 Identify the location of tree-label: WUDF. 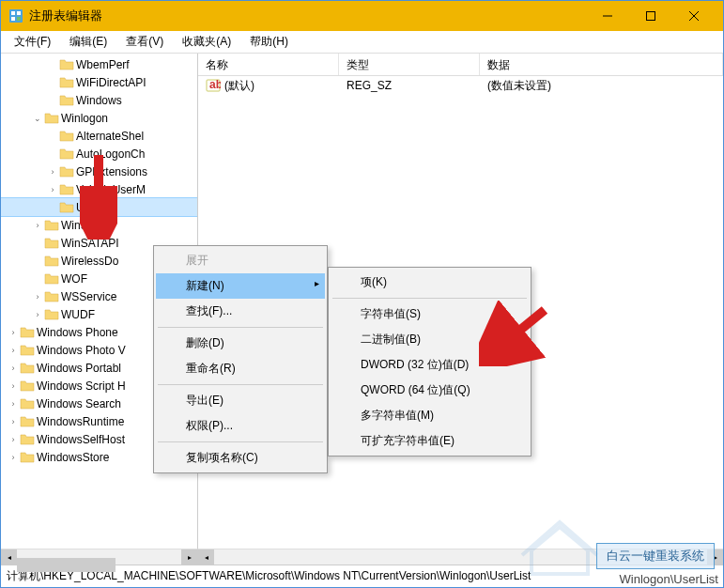
(78, 315).